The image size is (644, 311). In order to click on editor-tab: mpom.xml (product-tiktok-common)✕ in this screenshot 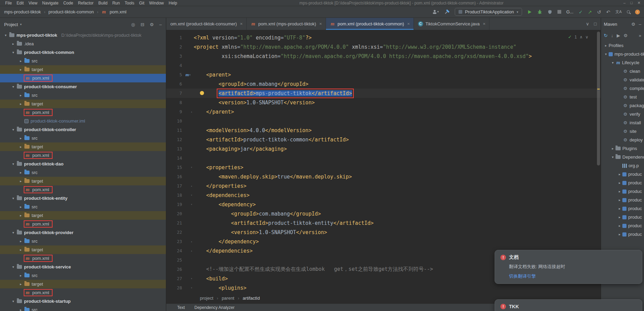, I will do `click(370, 24)`.